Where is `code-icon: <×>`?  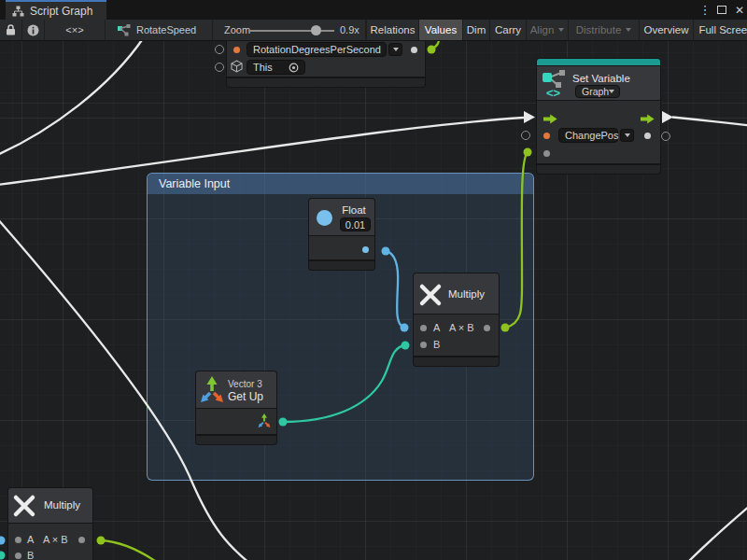
code-icon: <×> is located at coordinates (75, 30).